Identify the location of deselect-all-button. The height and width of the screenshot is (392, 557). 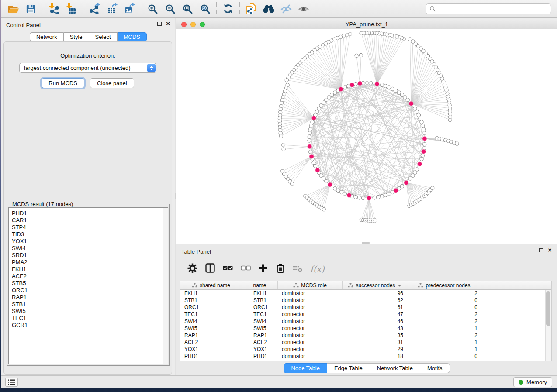
(246, 269).